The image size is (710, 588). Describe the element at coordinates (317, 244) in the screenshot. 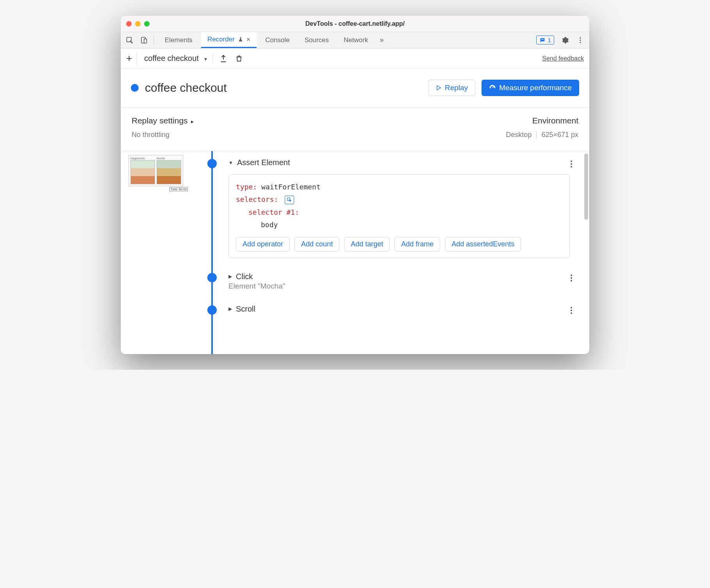

I see `add-count-button: Add count` at that location.